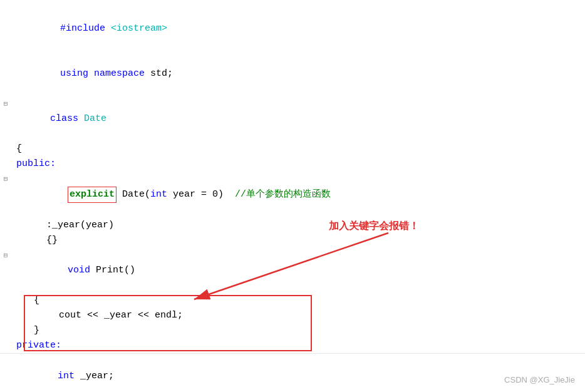  What do you see at coordinates (298, 149) in the screenshot?
I see `code-content-4: {` at bounding box center [298, 149].